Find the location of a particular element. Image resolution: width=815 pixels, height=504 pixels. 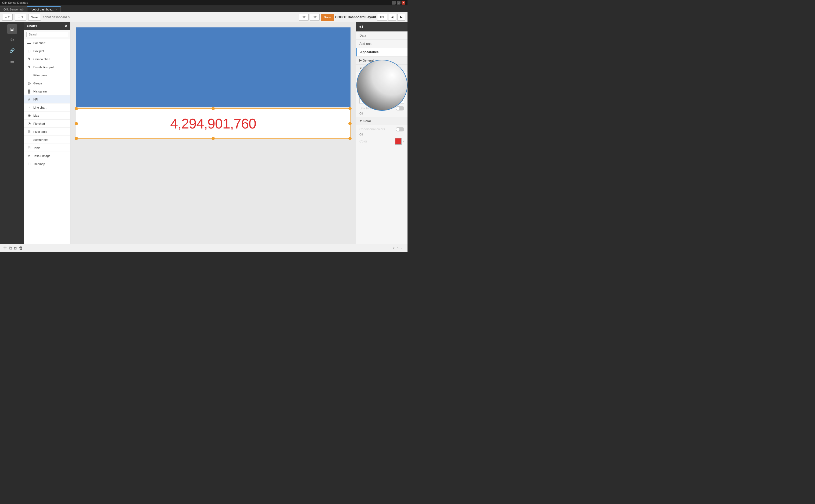

sidebar-icon-settings: ⚙ is located at coordinates (12, 40).